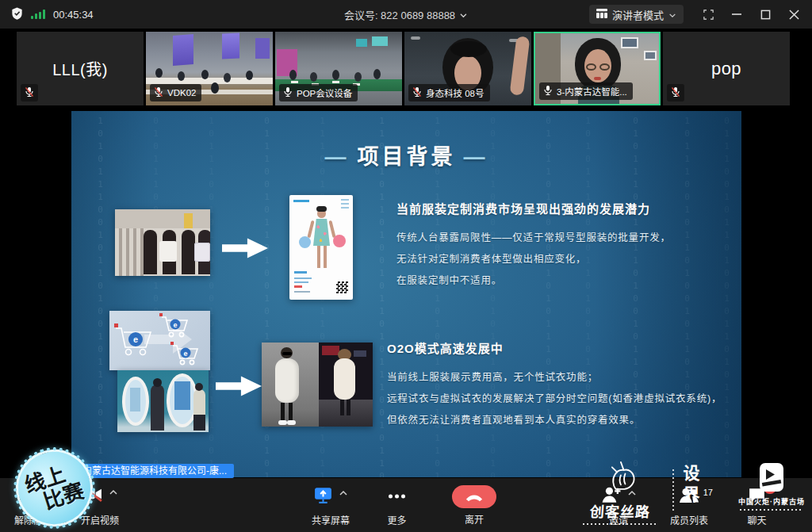 This screenshot has width=812, height=532. I want to click on minimize-button, so click(737, 14).